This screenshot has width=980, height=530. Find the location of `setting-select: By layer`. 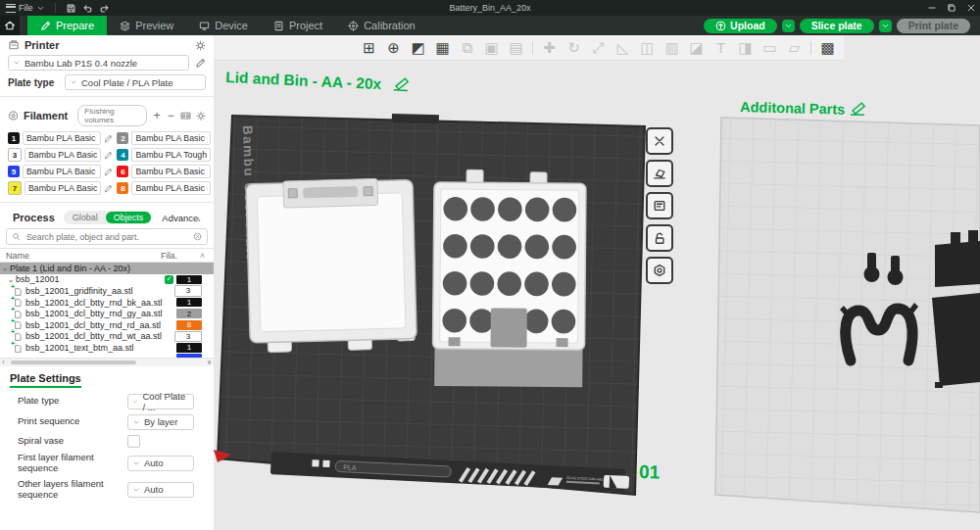

setting-select: By layer is located at coordinates (161, 422).